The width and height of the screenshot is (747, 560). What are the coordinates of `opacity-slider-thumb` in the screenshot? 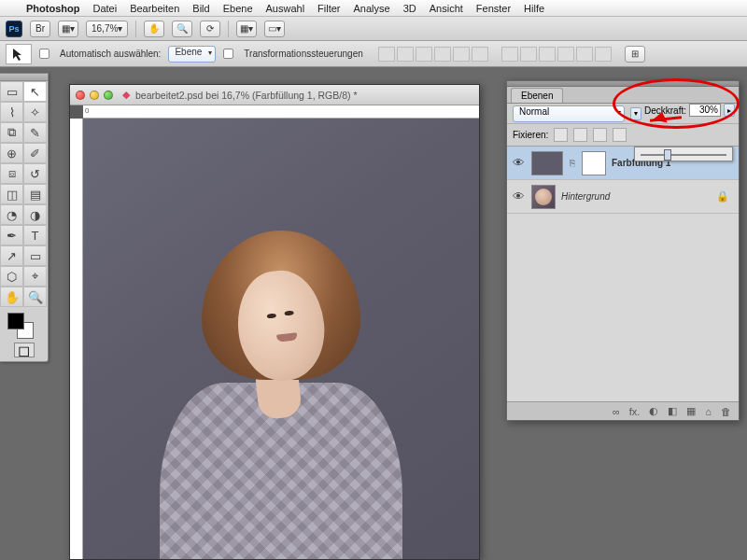 It's located at (668, 155).